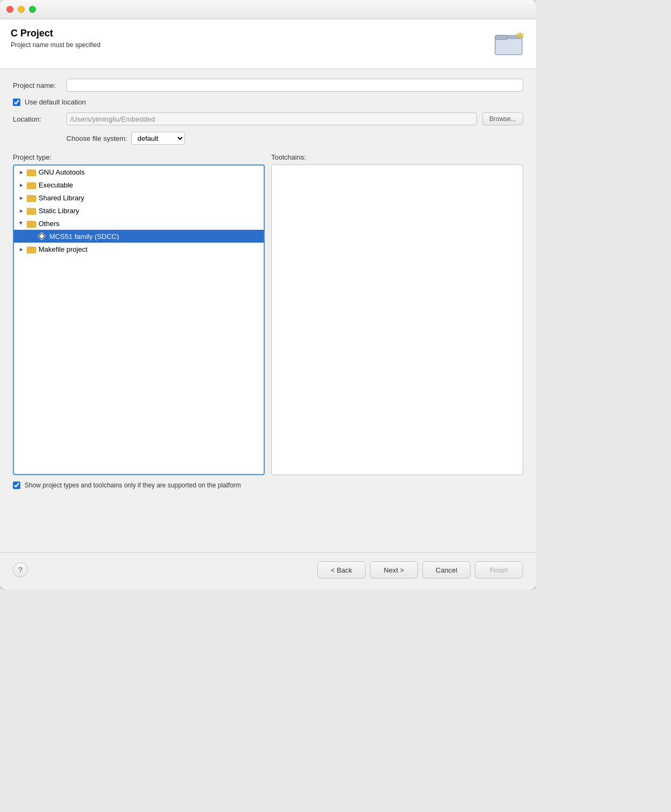 This screenshot has width=671, height=812. Describe the element at coordinates (268, 10) in the screenshot. I see `title-bar` at that location.